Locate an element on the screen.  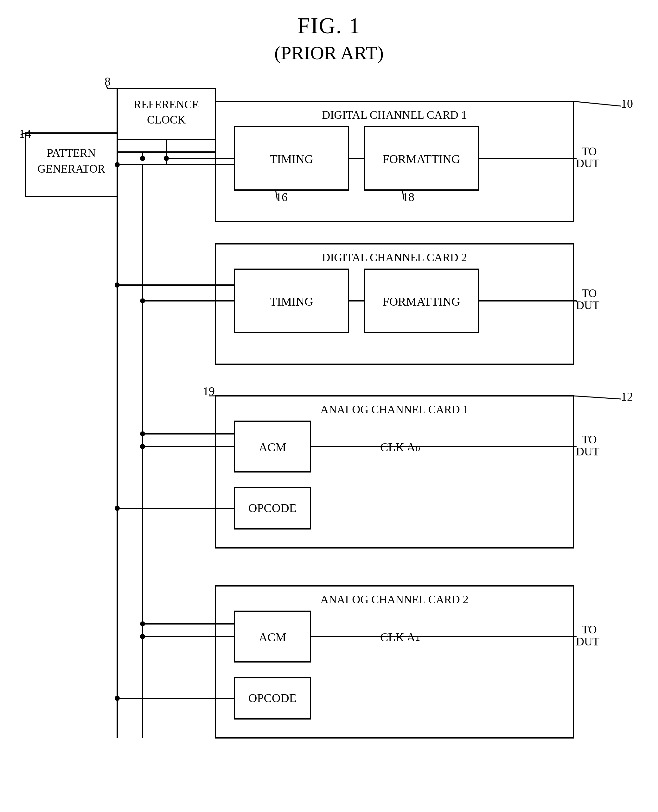
to-dut-4b: DUT is located at coordinates (588, 642).